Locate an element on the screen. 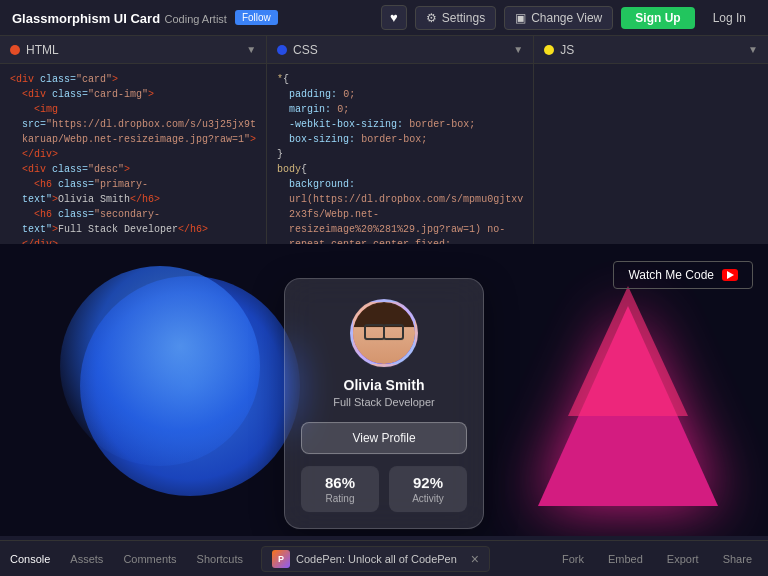 The width and height of the screenshot is (768, 576). html-label: HTML is located at coordinates (42, 50).